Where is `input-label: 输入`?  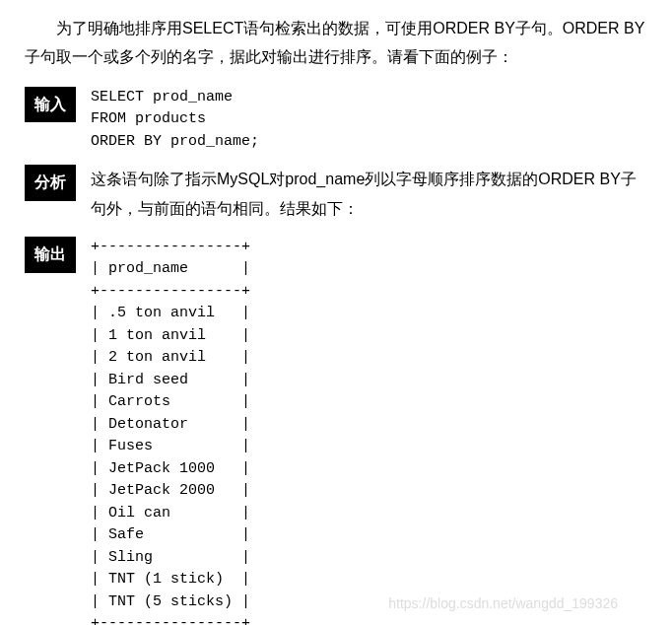 input-label: 输入 is located at coordinates (50, 104).